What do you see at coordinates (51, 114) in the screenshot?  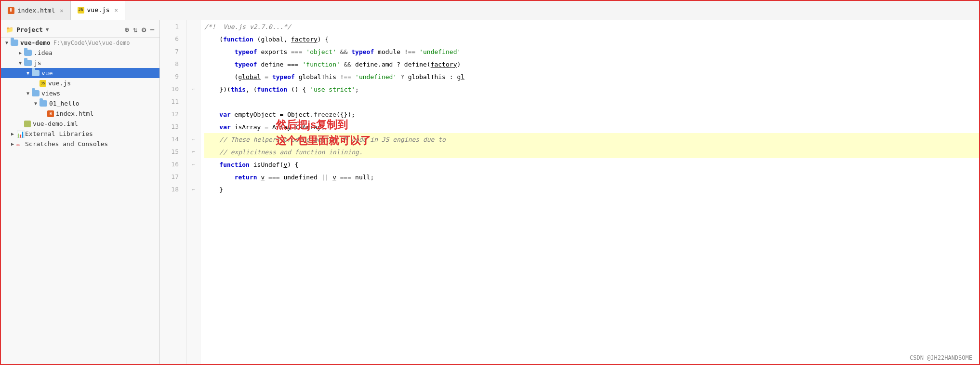 I see `html-file-icon-index: H` at bounding box center [51, 114].